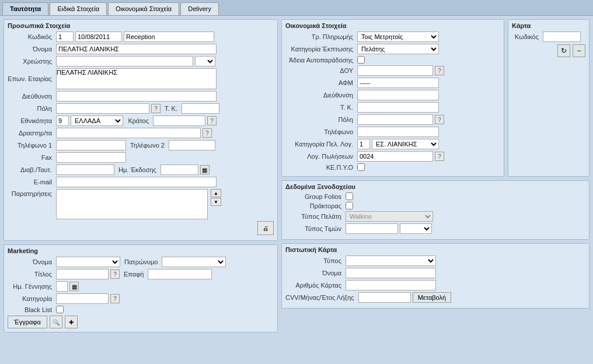 This screenshot has height=364, width=593. I want to click on ke-p-y-o-checkbox, so click(361, 167).